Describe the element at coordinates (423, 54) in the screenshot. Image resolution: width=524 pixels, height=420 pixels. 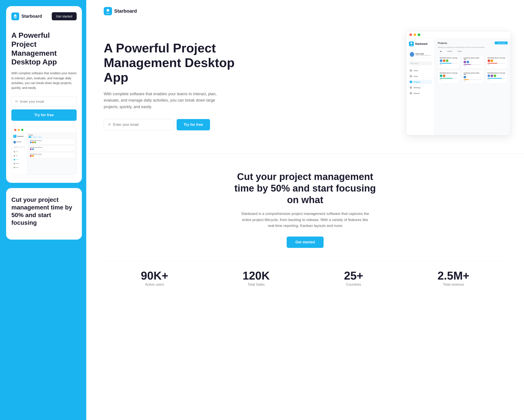
I see `desk-user-name: Karim Amal` at that location.